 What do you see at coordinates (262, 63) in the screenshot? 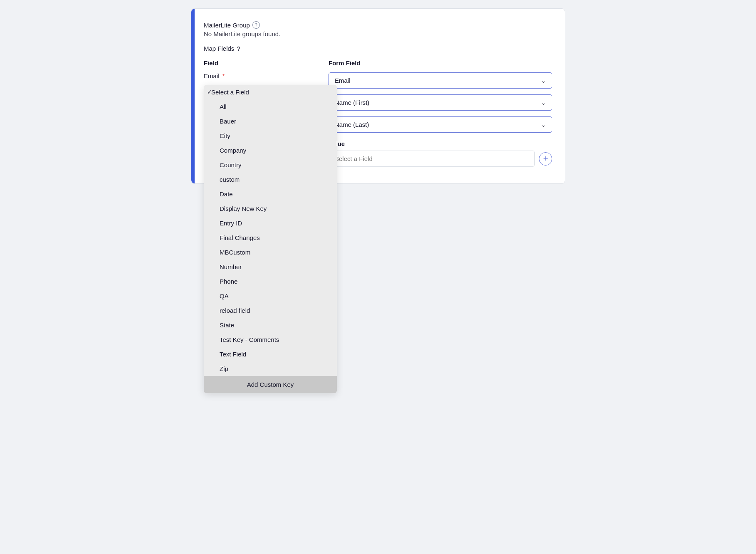
I see `field-column-header: Field` at bounding box center [262, 63].